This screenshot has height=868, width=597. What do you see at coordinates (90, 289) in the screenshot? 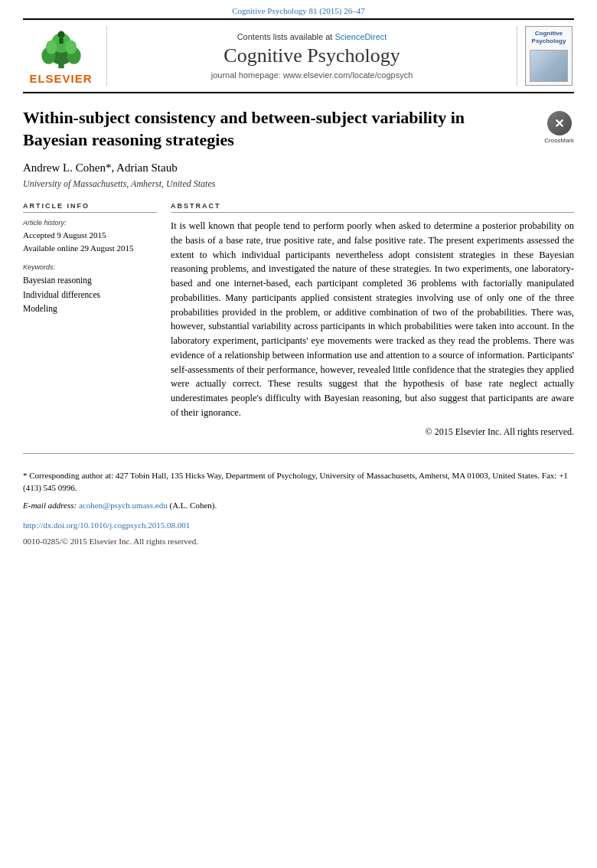
I see `keywords-section: Keywords: Bayesian reasoning Individual …` at bounding box center [90, 289].